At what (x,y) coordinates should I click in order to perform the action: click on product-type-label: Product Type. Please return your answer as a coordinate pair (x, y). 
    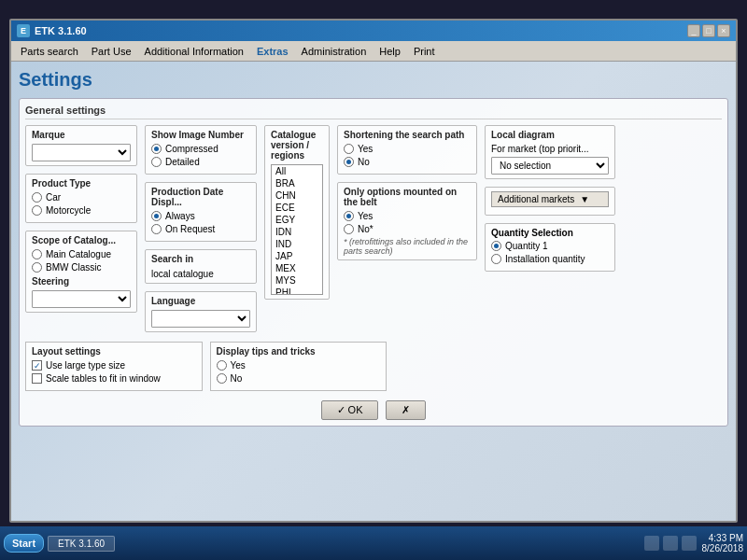
    Looking at the image, I should click on (81, 183).